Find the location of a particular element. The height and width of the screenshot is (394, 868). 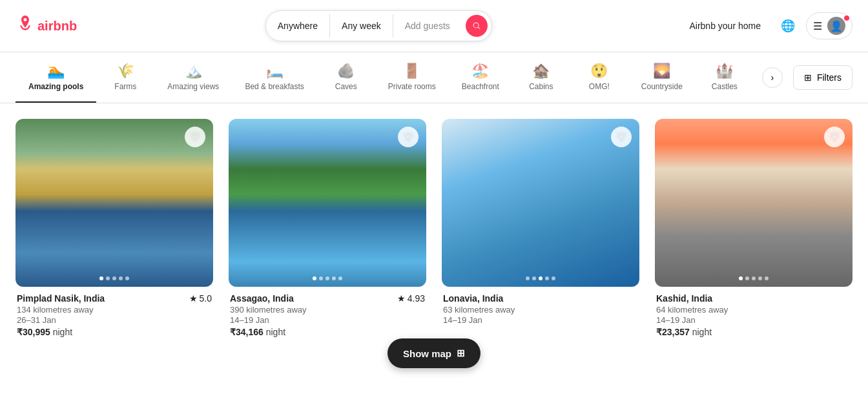

listing-card-4: ♡ Kashid, India 64 kilometres away 14–19… is located at coordinates (754, 228).